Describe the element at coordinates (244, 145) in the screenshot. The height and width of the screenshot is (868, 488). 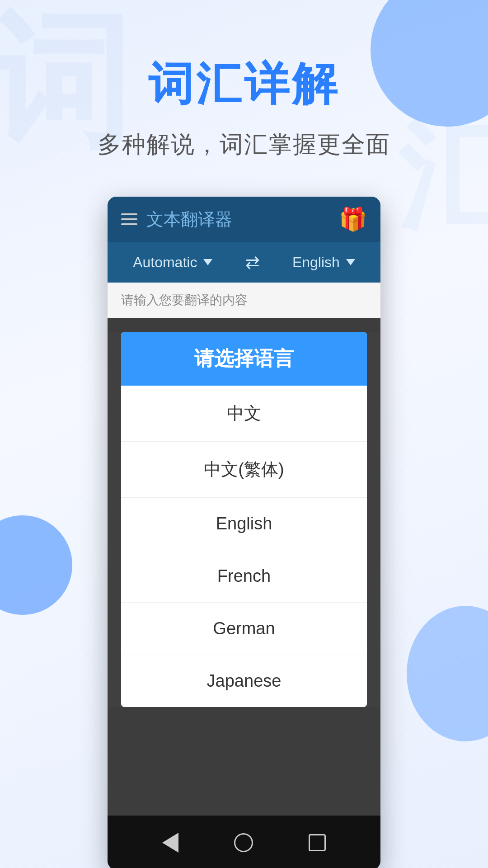
I see `page-subtitle: 多种解说，词汇掌握更全面` at that location.